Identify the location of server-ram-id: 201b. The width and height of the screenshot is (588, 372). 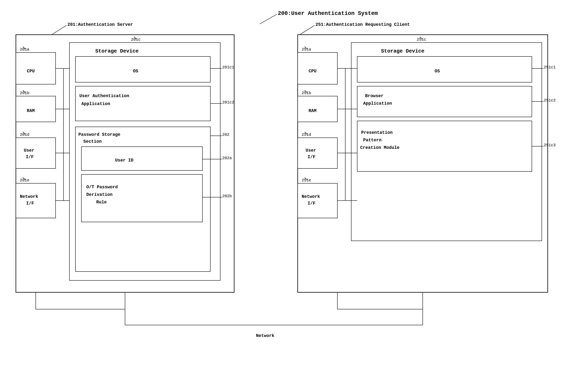
(24, 93).